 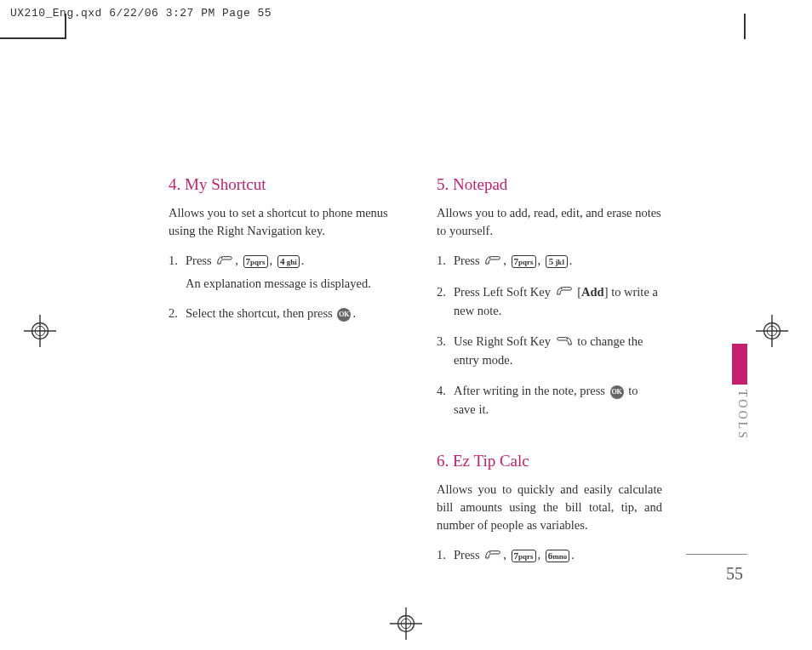 I want to click on section-heading-my-shortcut: 4. My Shortcut, so click(x=281, y=185).